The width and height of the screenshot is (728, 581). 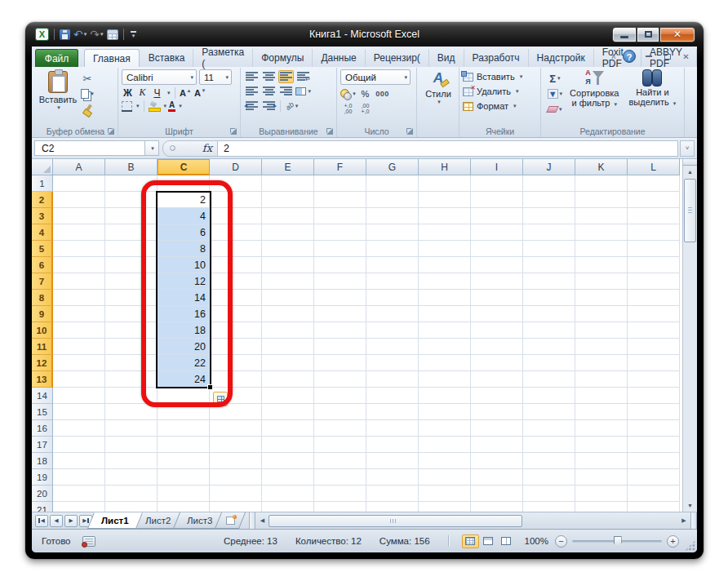 I want to click on page-layout-view-button, so click(x=488, y=542).